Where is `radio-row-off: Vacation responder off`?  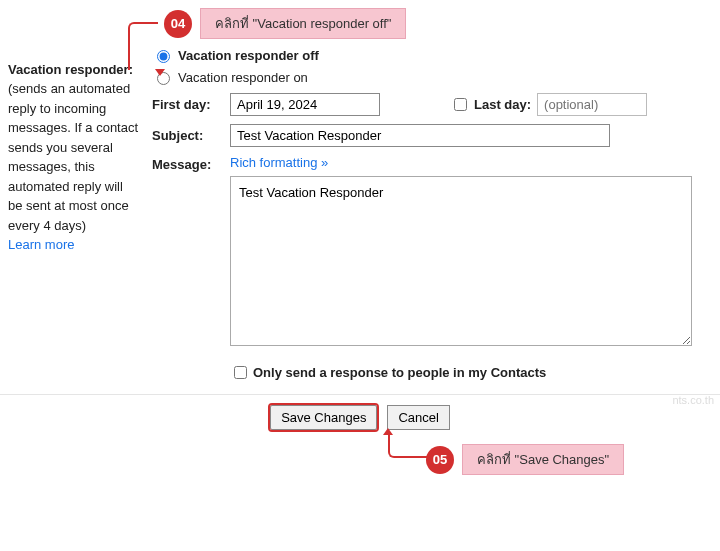 radio-row-off: Vacation responder off is located at coordinates (436, 55).